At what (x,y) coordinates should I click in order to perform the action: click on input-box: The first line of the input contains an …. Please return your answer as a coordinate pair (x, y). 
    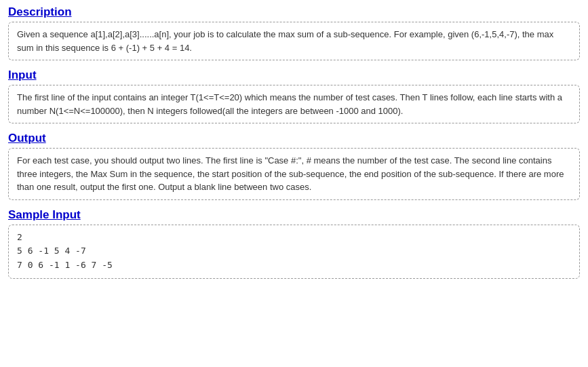
    Looking at the image, I should click on (294, 104).